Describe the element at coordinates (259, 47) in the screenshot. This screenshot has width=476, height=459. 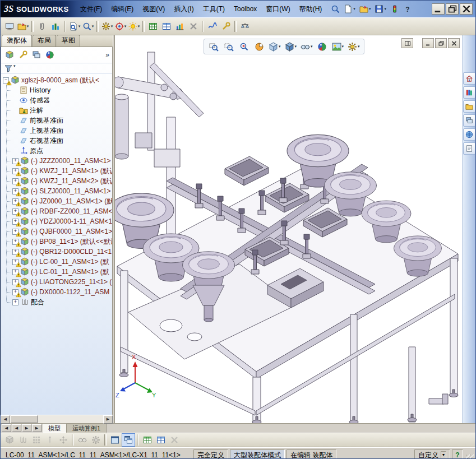
I see `section-view-button` at that location.